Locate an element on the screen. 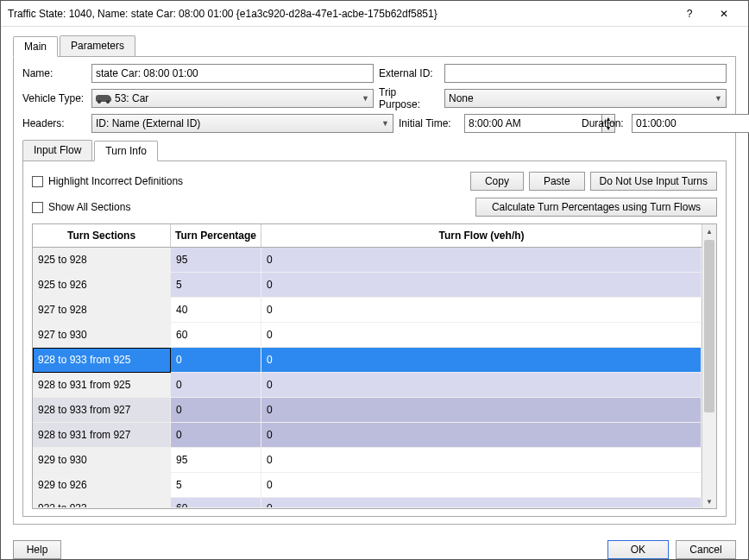 Image resolution: width=749 pixels, height=560 pixels. cell-section: 929 to 926 is located at coordinates (102, 485).